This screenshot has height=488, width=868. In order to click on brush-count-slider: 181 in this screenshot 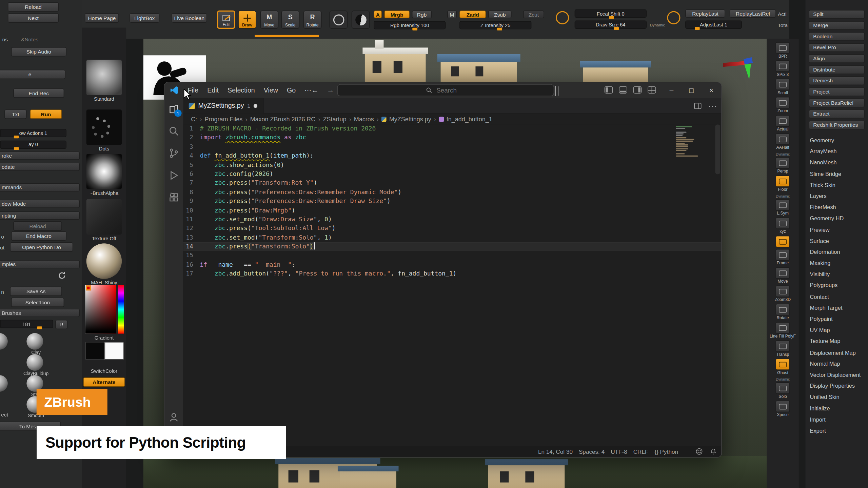, I will do `click(26, 324)`.